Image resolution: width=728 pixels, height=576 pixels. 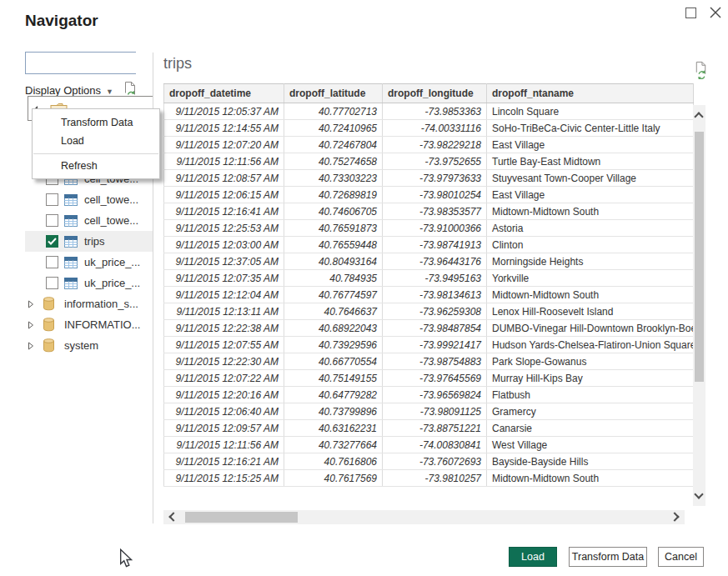 I want to click on cell-dropoff-longitude: -73.98091125, so click(x=435, y=412).